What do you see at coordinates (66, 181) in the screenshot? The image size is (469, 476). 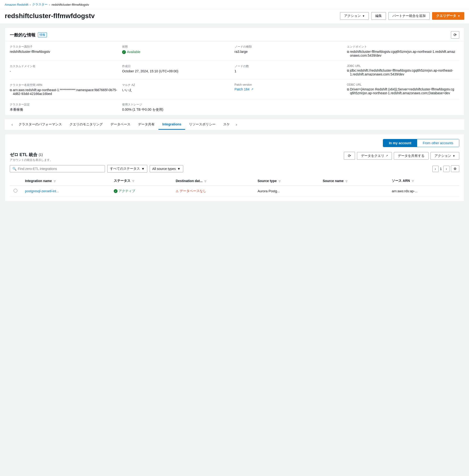 I see `table-header-integration-name: Integration name ▽` at bounding box center [66, 181].